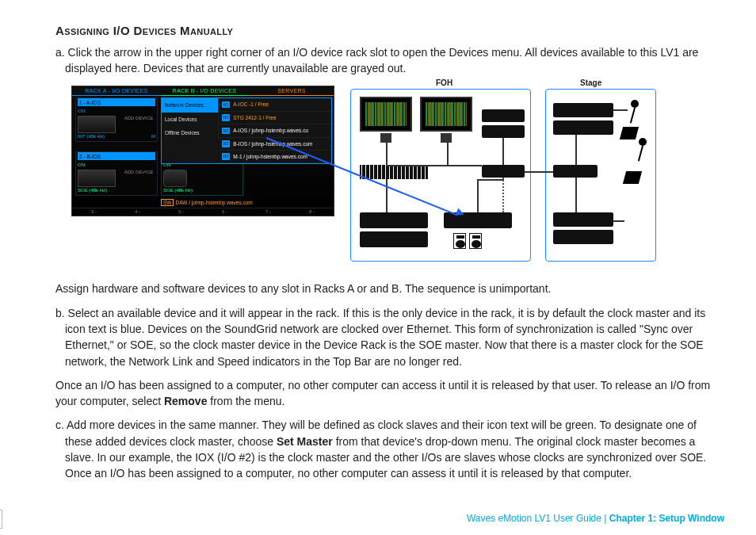 This screenshot has height=535, width=756. Describe the element at coordinates (362, 519) in the screenshot. I see `page-footer: 42 Waves eMotion LV1 User Guide | Chapte…` at that location.